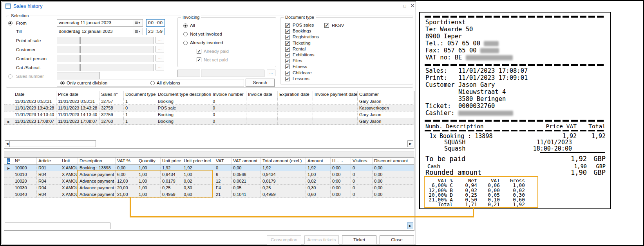 This screenshot has height=246, width=644. Describe the element at coordinates (209, 6) in the screenshot. I see `title-bar: Sales history – □ ✕` at that location.